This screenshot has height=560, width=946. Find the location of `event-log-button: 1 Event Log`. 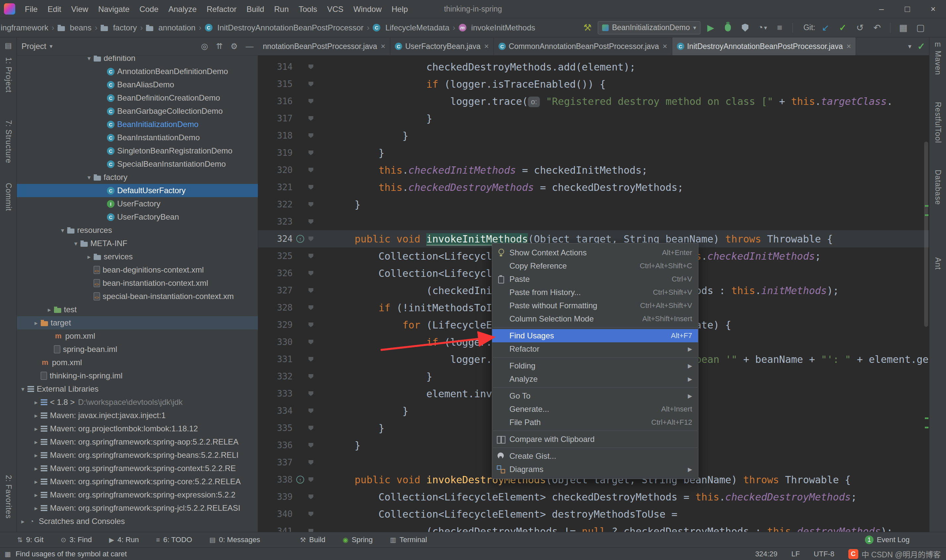

event-log-button: 1 Event Log is located at coordinates (887, 540).